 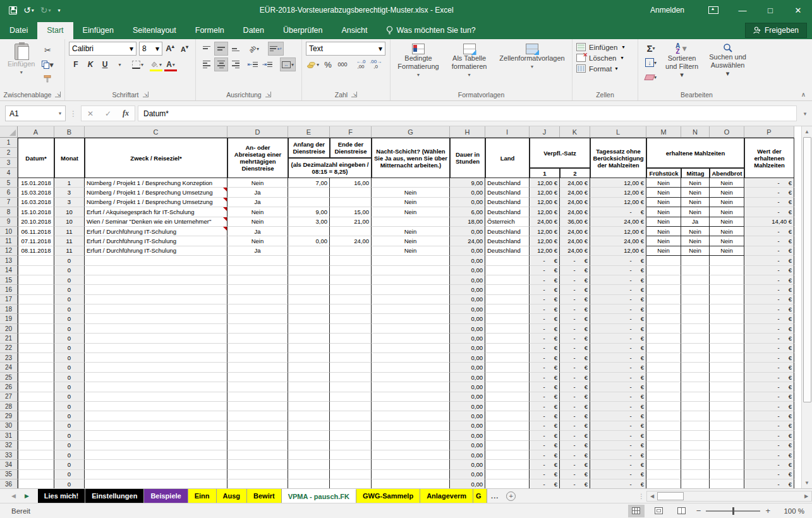 I want to click on cell-L10: 12,00 €, so click(x=618, y=231).